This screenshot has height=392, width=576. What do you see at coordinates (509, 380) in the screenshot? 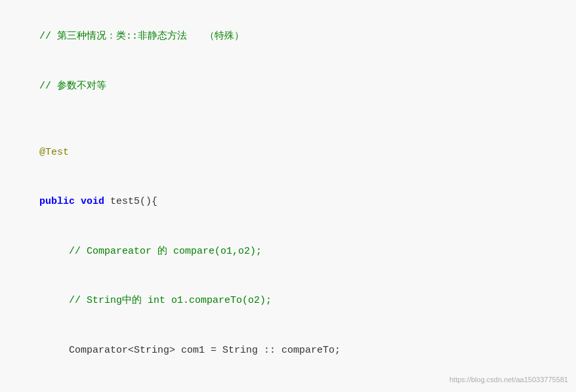
I see `watermark: https://blog.csdn.net/aa15033775581` at bounding box center [509, 380].